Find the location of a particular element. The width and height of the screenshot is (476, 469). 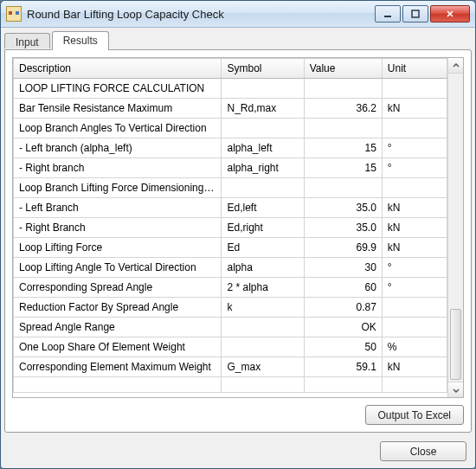

col-header-description: Description is located at coordinates (118, 69).